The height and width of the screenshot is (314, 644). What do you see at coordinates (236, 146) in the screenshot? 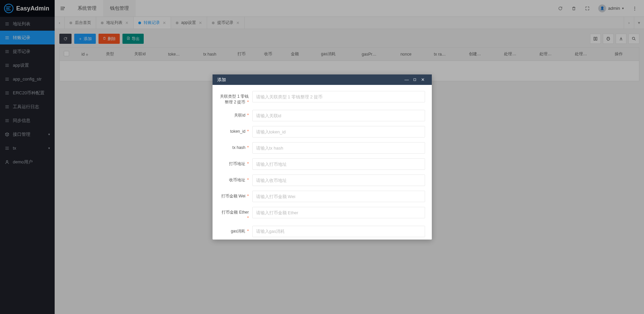
I see `form-label: tx hash *` at bounding box center [236, 146].